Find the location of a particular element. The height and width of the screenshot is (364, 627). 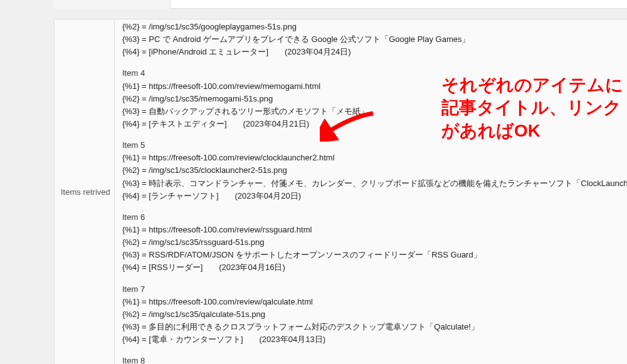

item-line: {%4} = [iPhone/Android エミュレーター] (2023年04… is located at coordinates (371, 52).